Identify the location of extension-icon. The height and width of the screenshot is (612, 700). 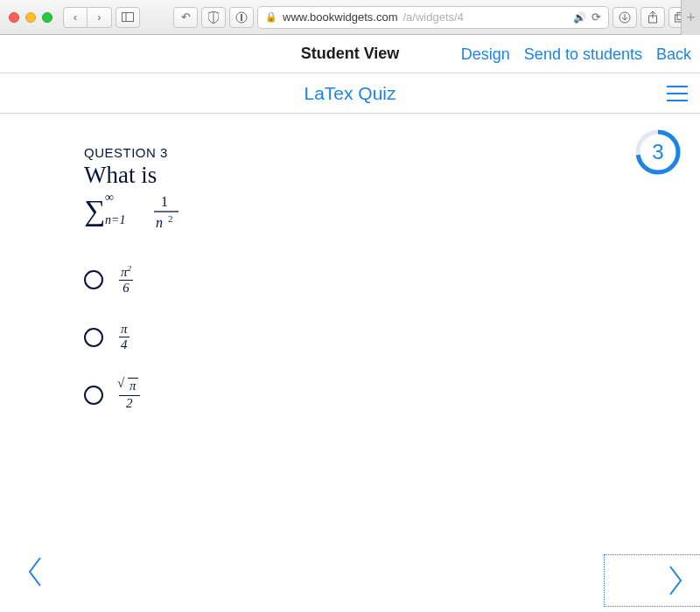
(242, 17).